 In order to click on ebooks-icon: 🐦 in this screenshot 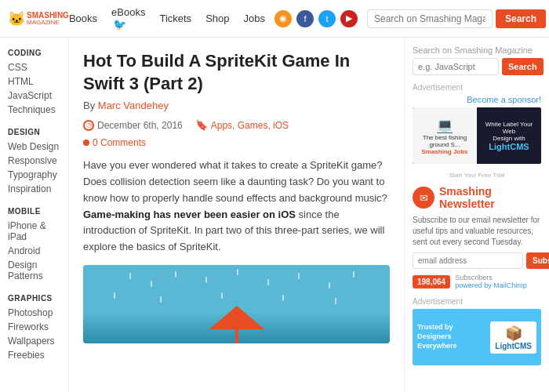, I will do `click(119, 24)`.